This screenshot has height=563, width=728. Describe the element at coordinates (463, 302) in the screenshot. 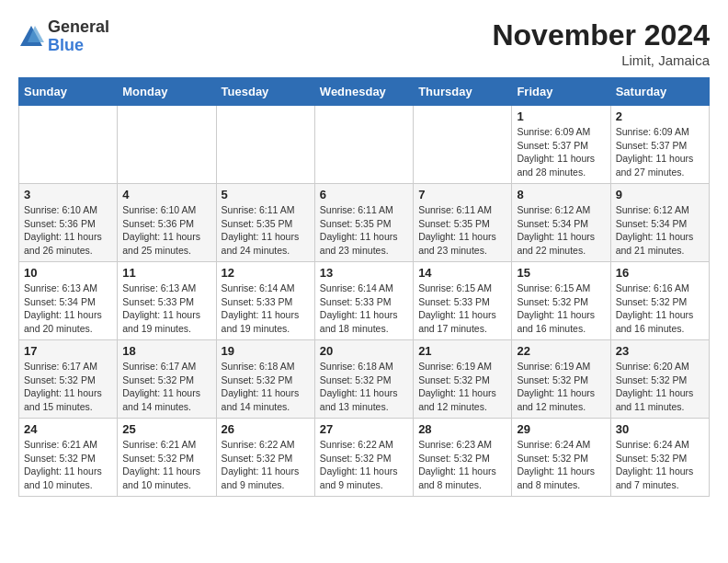

I see `calendar-day-cell: 14Sunrise: 6:15 AM Sunset: 5:33 PM Dayli…` at that location.